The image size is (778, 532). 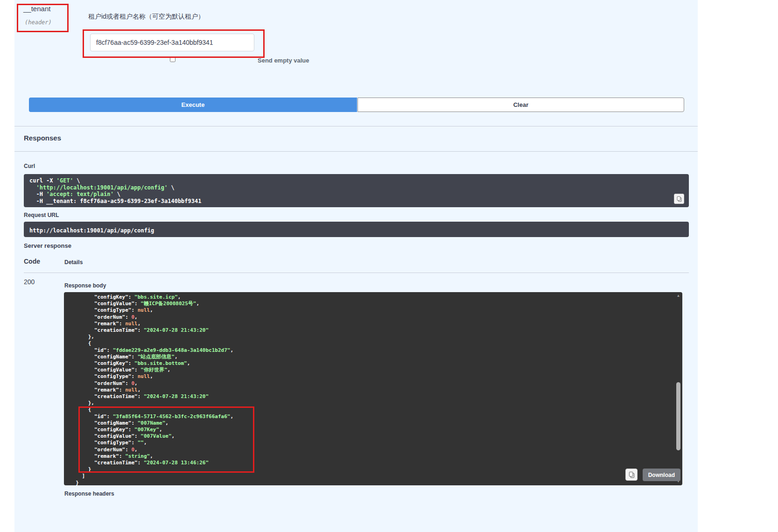 What do you see at coordinates (357, 273) in the screenshot?
I see `table-header-divider` at bounding box center [357, 273].